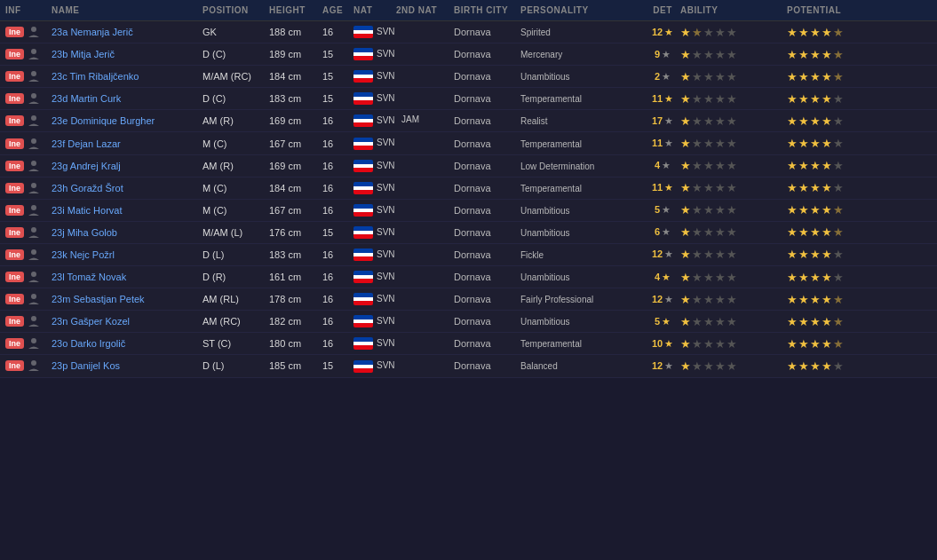 This screenshot has width=937, height=560. I want to click on header-det: DET, so click(663, 11).